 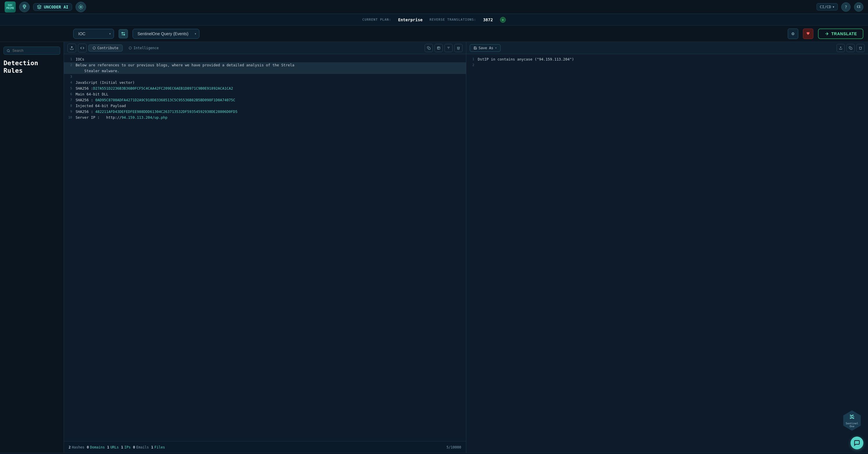 What do you see at coordinates (94, 34) in the screenshot?
I see `ioc-select: IOC` at bounding box center [94, 34].